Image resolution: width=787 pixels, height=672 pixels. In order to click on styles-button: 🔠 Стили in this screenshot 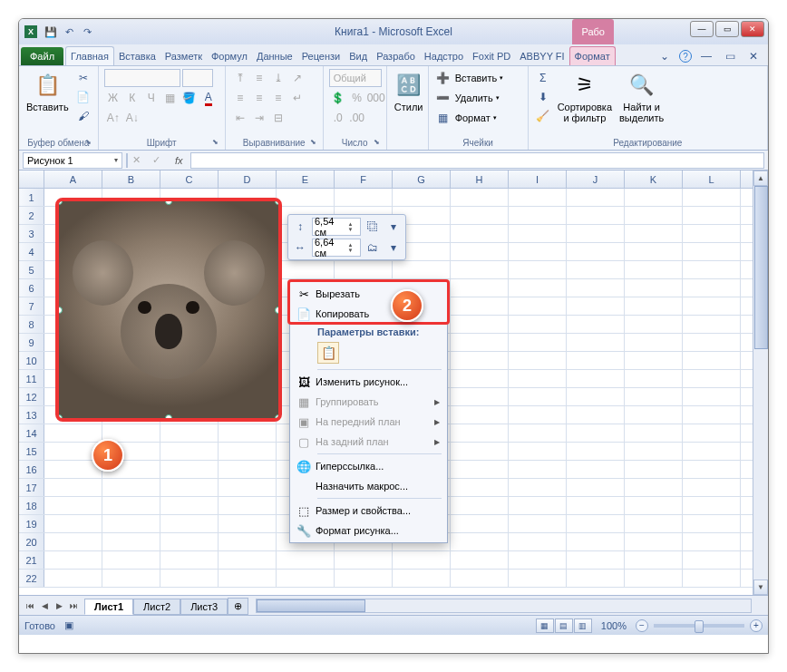, I will do `click(409, 92)`.